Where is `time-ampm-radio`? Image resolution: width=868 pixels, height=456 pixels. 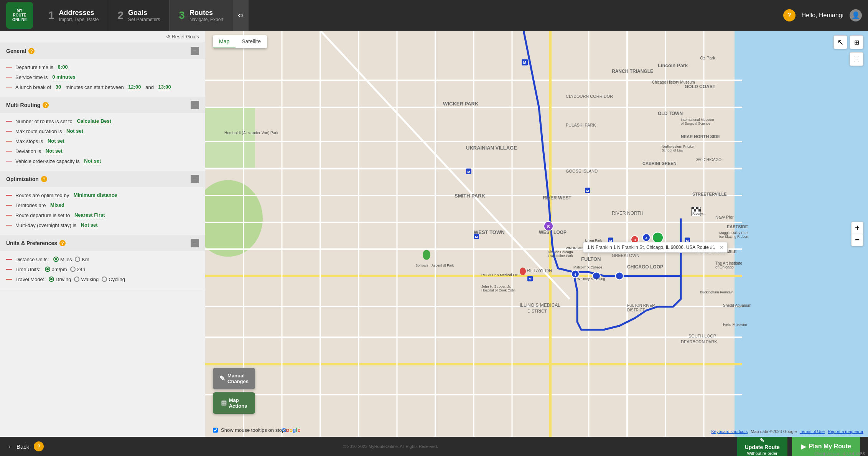
time-ampm-radio is located at coordinates (48, 269).